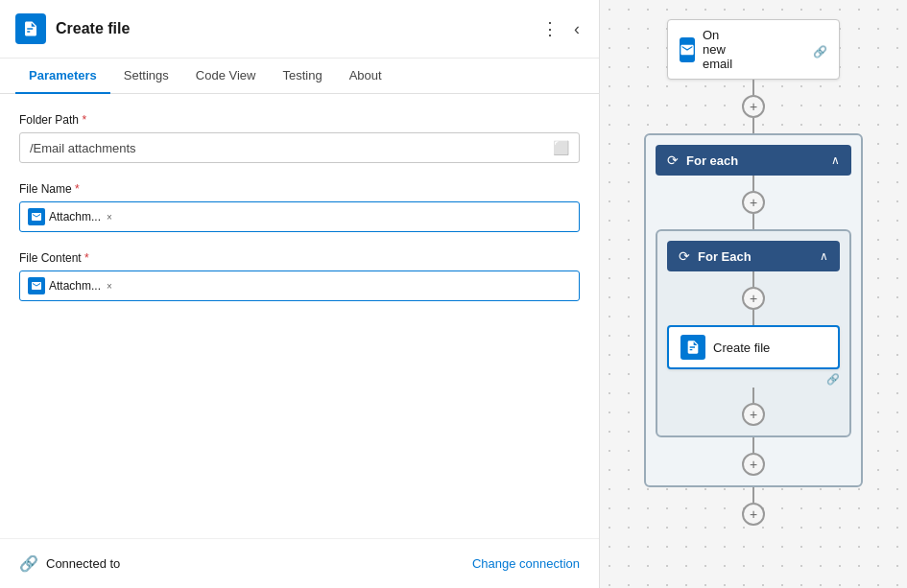  Describe the element at coordinates (299, 148) in the screenshot. I see `folder-path-input: /Email attachments ⬜` at that location.